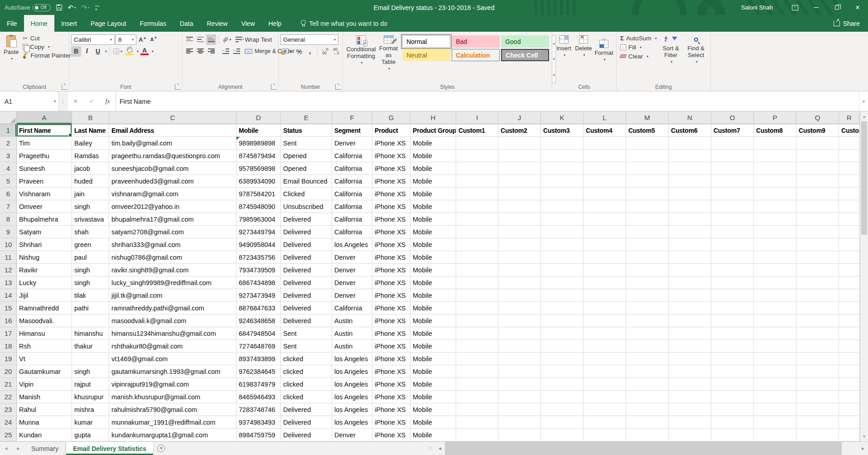 This screenshot has height=455, width=868. What do you see at coordinates (44, 435) in the screenshot?
I see `cell-A25: Kundan` at bounding box center [44, 435].